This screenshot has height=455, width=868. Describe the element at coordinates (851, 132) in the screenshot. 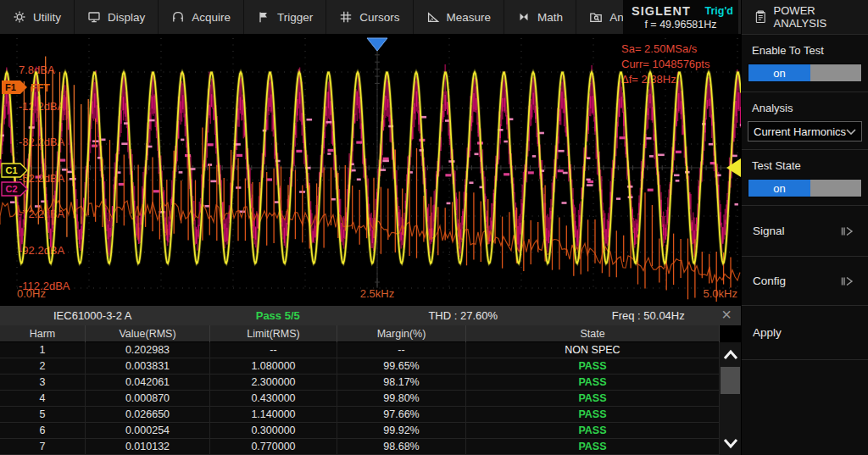

I see `chevron-down-icon` at that location.